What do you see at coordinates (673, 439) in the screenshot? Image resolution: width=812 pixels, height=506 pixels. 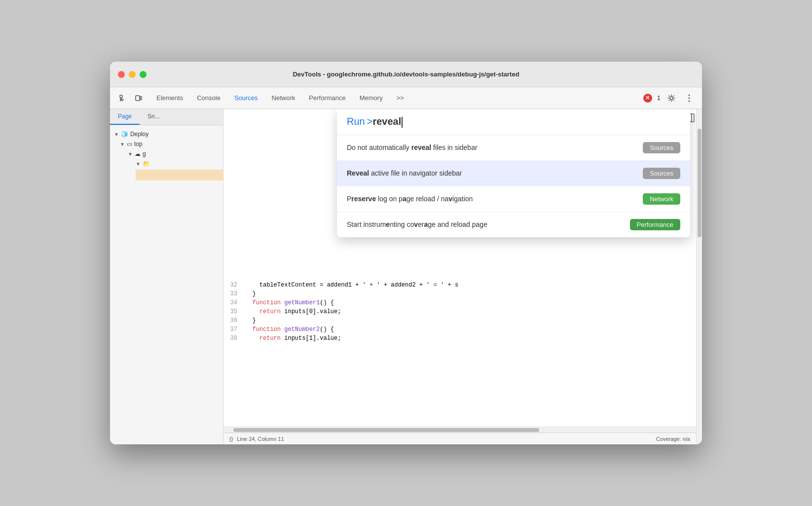 I see `coverage-status: Coverage: n/a` at bounding box center [673, 439].